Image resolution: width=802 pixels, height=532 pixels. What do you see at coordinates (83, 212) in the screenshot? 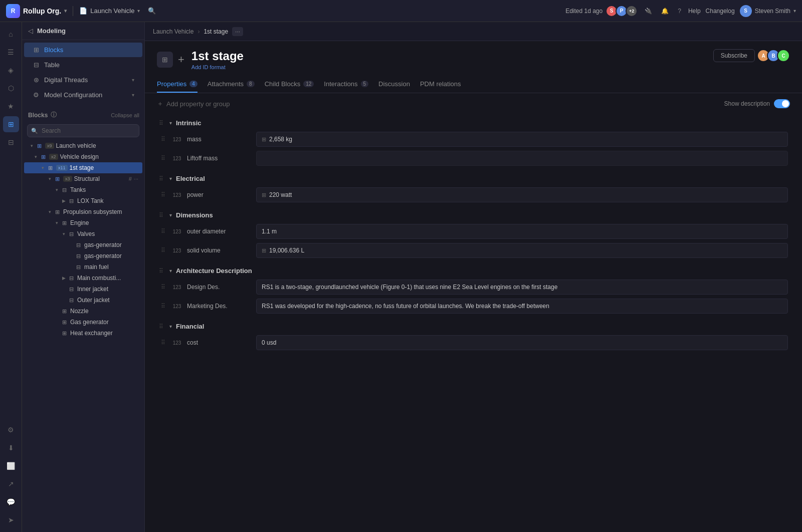
I see `tree-item-propulsion-subsystem: ▾ ⊞ Propulsion subsystem` at bounding box center [83, 212].